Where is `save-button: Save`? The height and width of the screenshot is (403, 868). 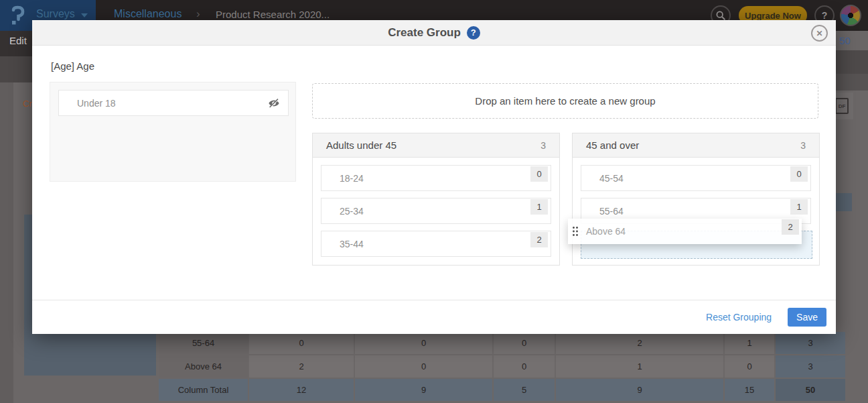
save-button: Save is located at coordinates (807, 317).